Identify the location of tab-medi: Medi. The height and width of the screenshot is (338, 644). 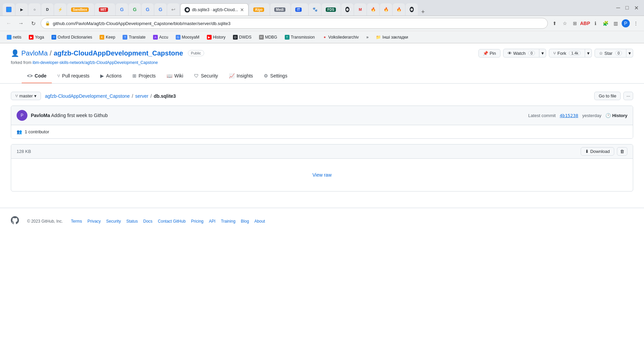
(280, 9).